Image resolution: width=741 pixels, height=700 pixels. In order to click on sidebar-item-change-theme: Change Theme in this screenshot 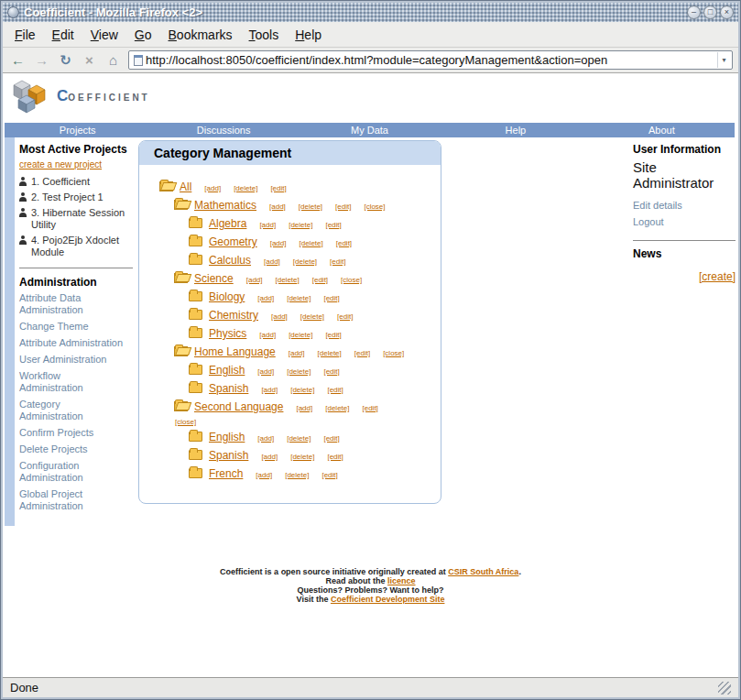, I will do `click(71, 326)`.